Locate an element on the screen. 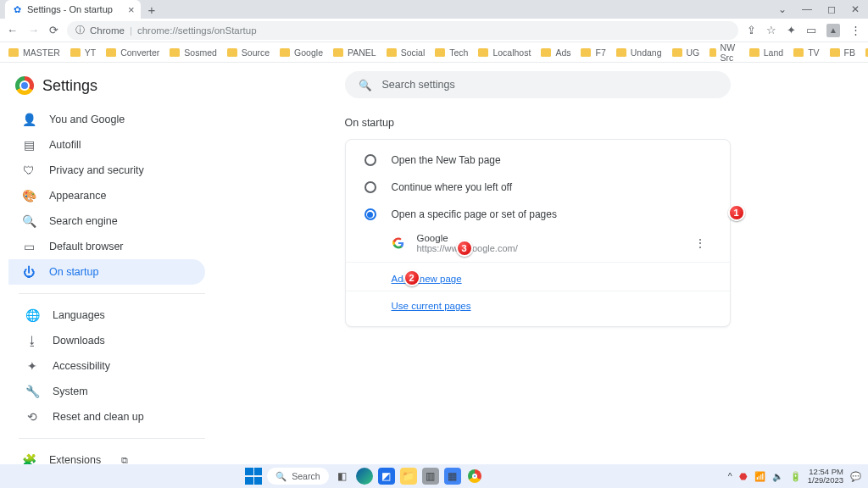 The width and height of the screenshot is (868, 488). star-icon: ☆ is located at coordinates (771, 30).